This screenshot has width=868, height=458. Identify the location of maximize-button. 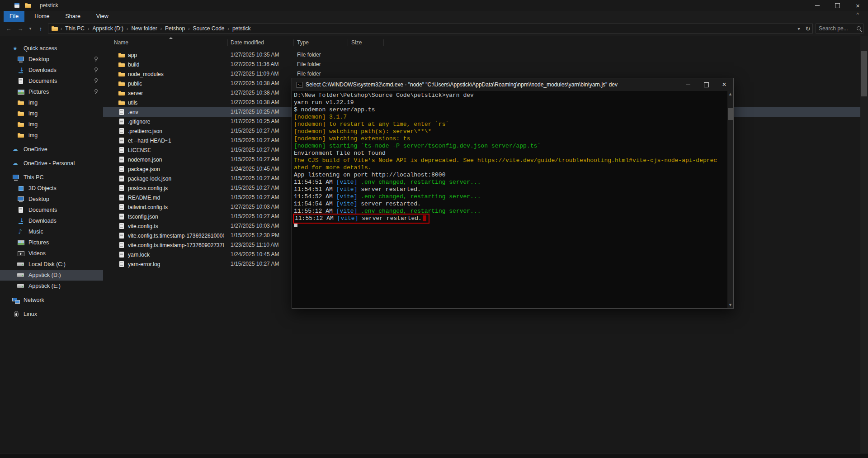
(837, 5).